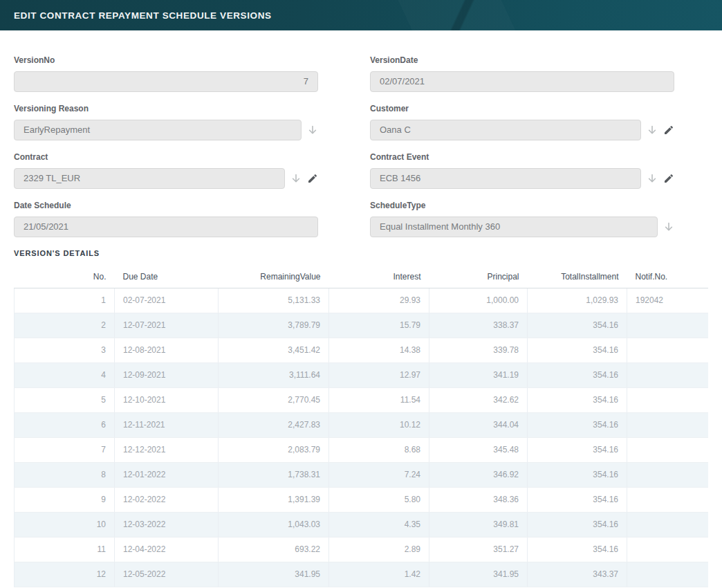  What do you see at coordinates (522, 205) in the screenshot?
I see `schedule-type-label: ScheduleType` at bounding box center [522, 205].